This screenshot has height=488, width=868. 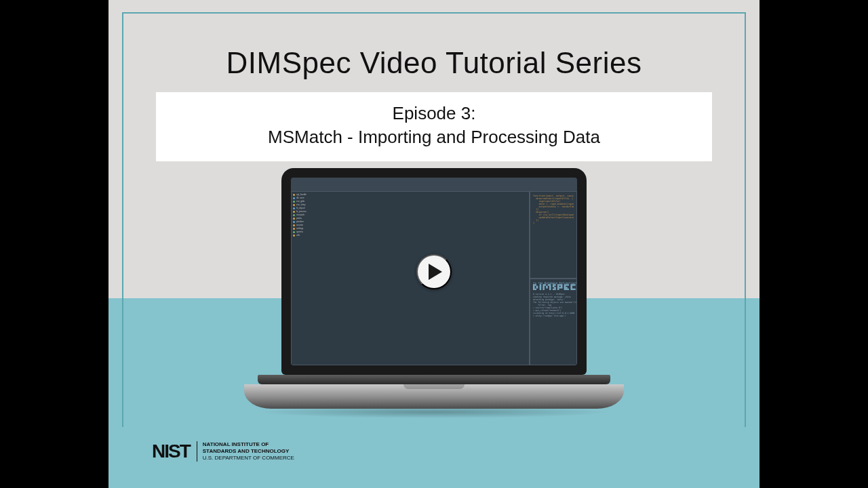 I want to click on console-output: R version 4.2.1 -- DIMSpec Loading requi…, so click(x=553, y=305).